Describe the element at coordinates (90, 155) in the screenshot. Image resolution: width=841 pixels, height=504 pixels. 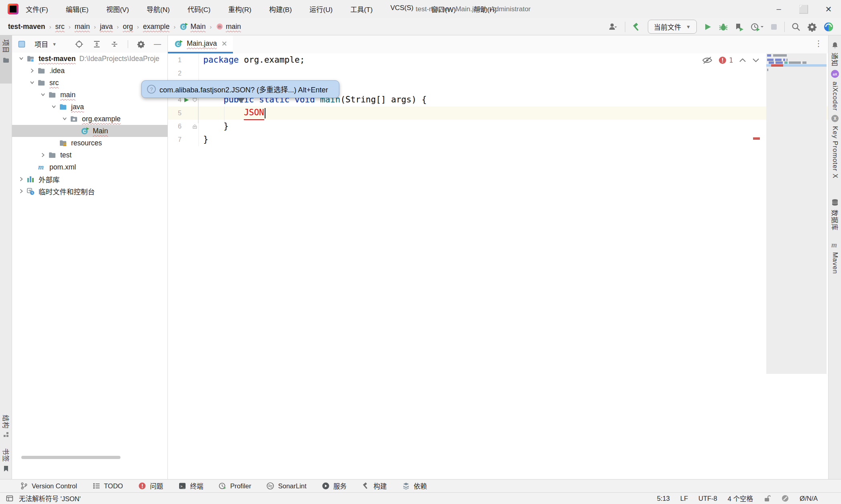
I see `tree-row: test` at that location.